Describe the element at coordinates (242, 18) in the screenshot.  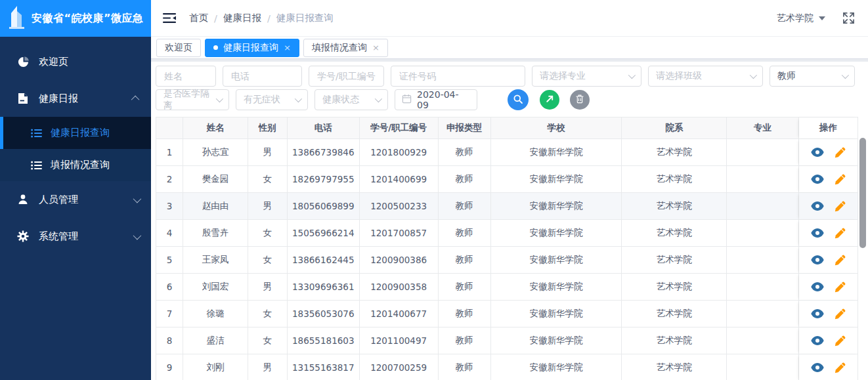
I see `breadcrumb-health-daily: 健康日报` at that location.